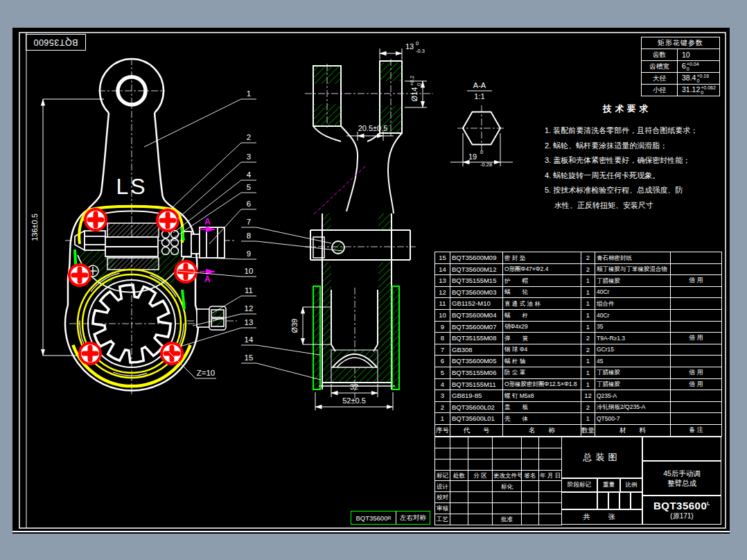 This screenshot has height=560, width=747. I want to click on spline-parameter-table: 矩形花键参数 齿数 10 齿槽宽 6+0.040 大径 38.4+0.160 小…, so click(680, 67).